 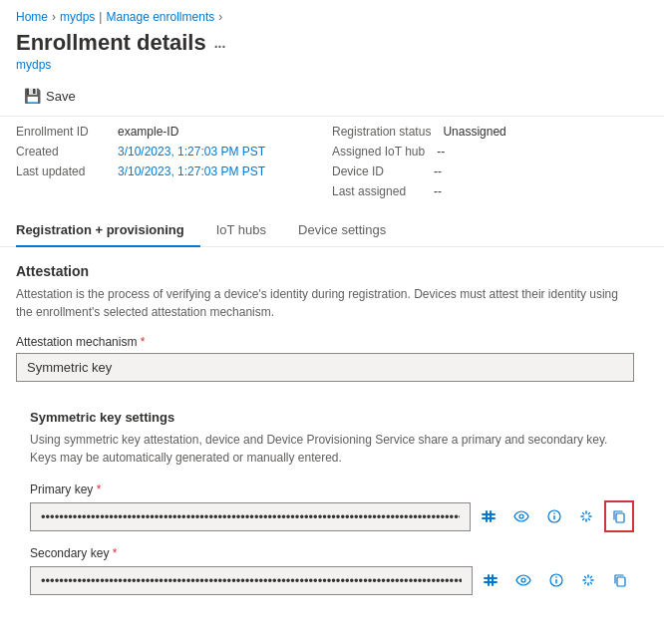 I want to click on last-updated-label: Last updated, so click(x=61, y=171).